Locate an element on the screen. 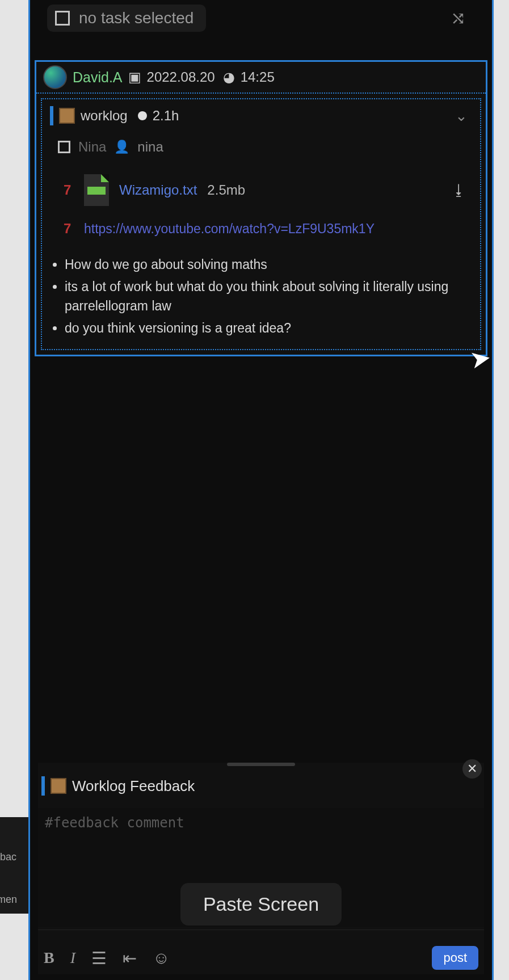 This screenshot has height=980, width=509. link-row: 7 https://www.youtube.com/watch?v=LzF9U3… is located at coordinates (261, 235).